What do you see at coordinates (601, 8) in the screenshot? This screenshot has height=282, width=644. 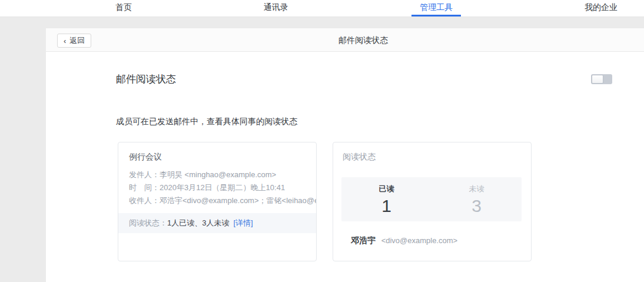 I see `nav-item-my-enterprise: 我的企业` at bounding box center [601, 8].